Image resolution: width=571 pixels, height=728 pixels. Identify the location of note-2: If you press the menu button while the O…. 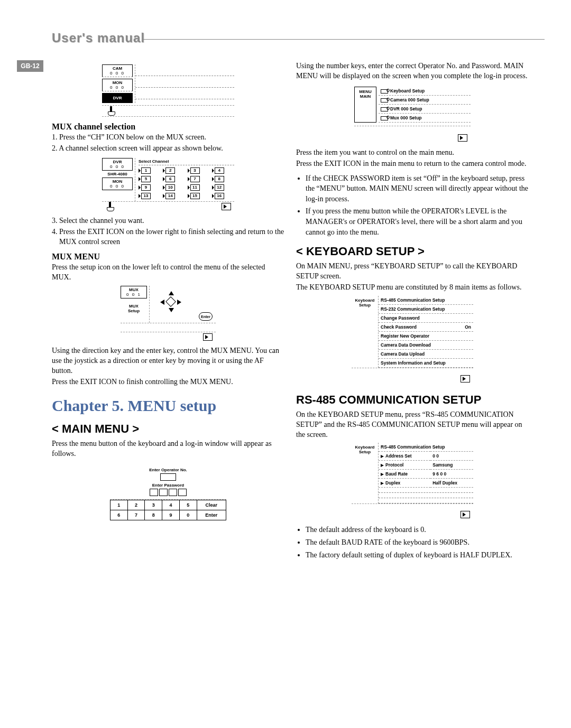
(417, 222).